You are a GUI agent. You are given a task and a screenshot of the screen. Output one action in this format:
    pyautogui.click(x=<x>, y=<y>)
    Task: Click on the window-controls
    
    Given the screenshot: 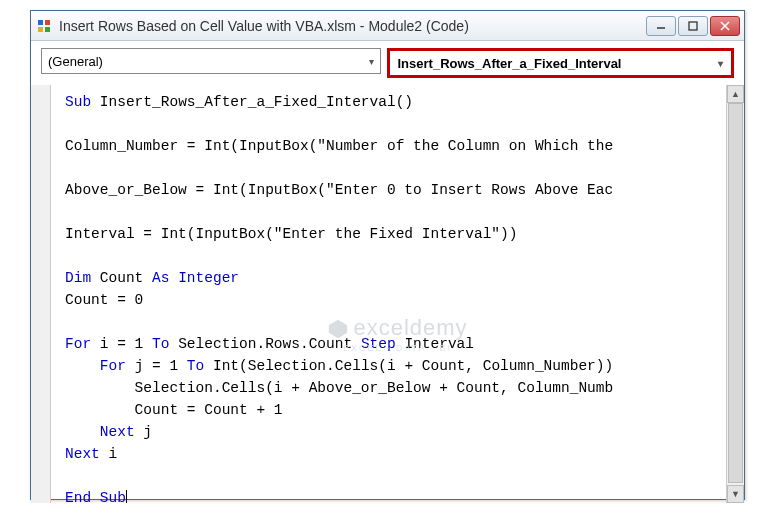 What is the action you would take?
    pyautogui.click(x=693, y=26)
    